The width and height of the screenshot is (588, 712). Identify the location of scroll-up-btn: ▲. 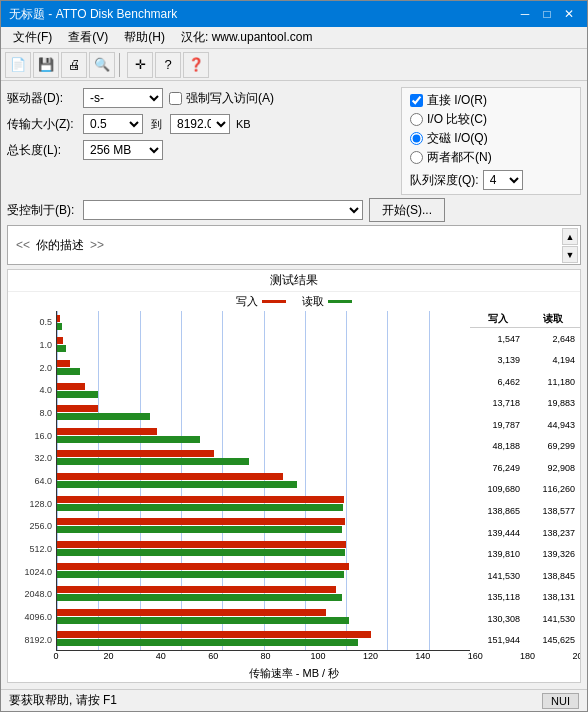
(570, 236).